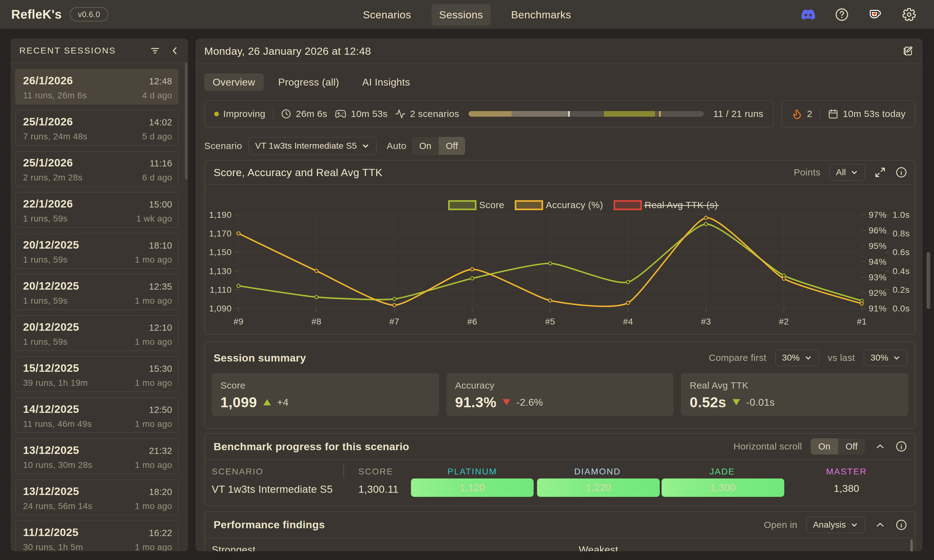 The height and width of the screenshot is (560, 934). Describe the element at coordinates (852, 447) in the screenshot. I see `hscroll-off-button: Off` at that location.